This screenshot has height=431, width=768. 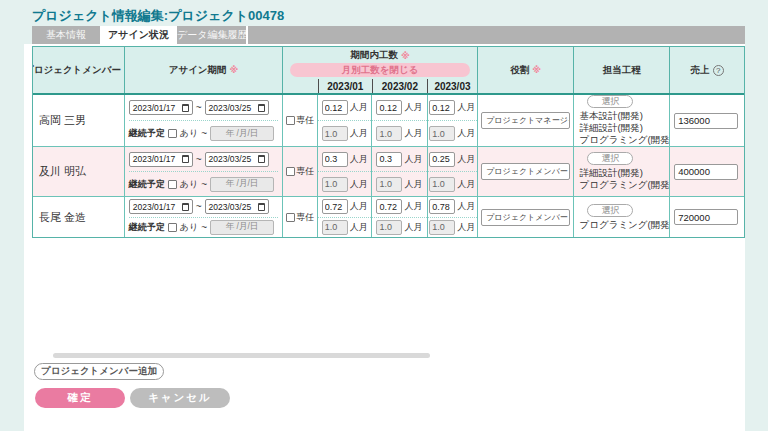 I want to click on month-subheader: 2023/01 2023/02 2023/03, so click(x=380, y=86).